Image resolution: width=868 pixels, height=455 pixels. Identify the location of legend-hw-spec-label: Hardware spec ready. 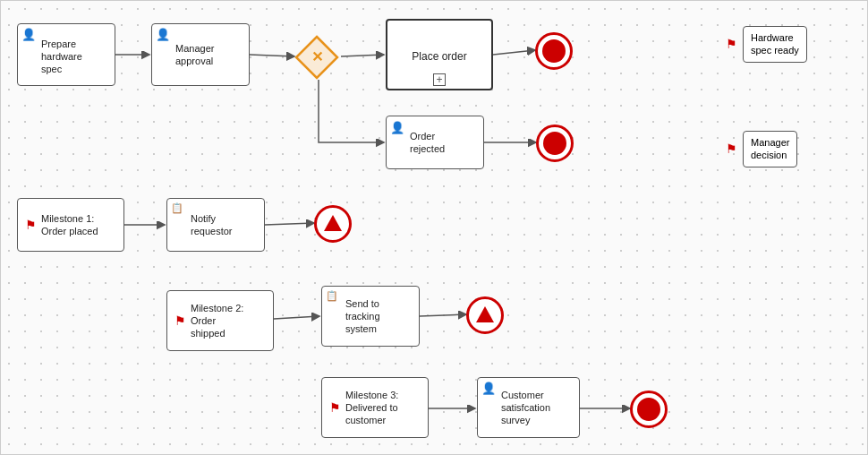
(775, 44).